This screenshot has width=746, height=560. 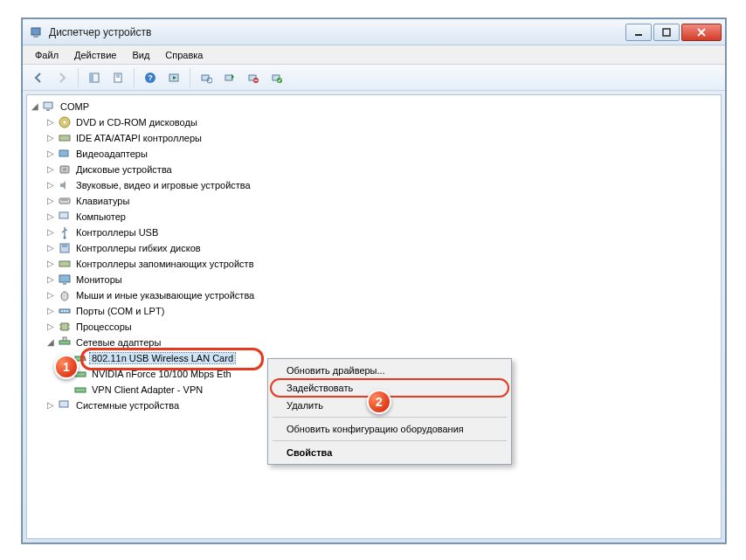 I want to click on ide-icon, so click(x=65, y=138).